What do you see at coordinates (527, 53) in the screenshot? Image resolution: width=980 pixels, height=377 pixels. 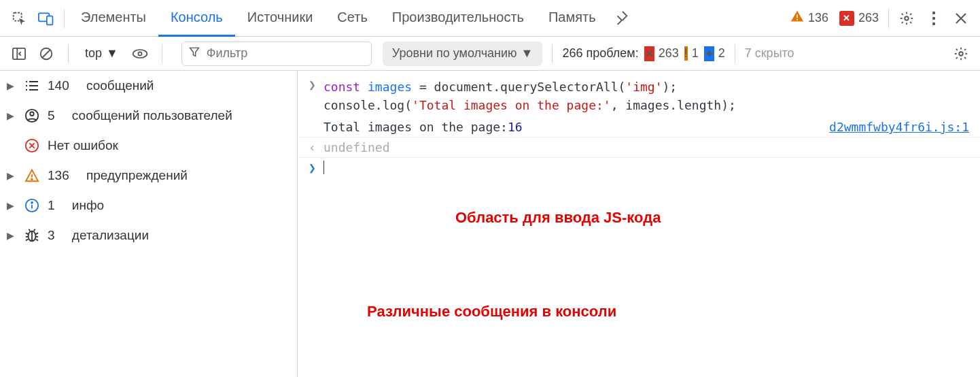 I see `chevron-down-icon: ▼` at bounding box center [527, 53].